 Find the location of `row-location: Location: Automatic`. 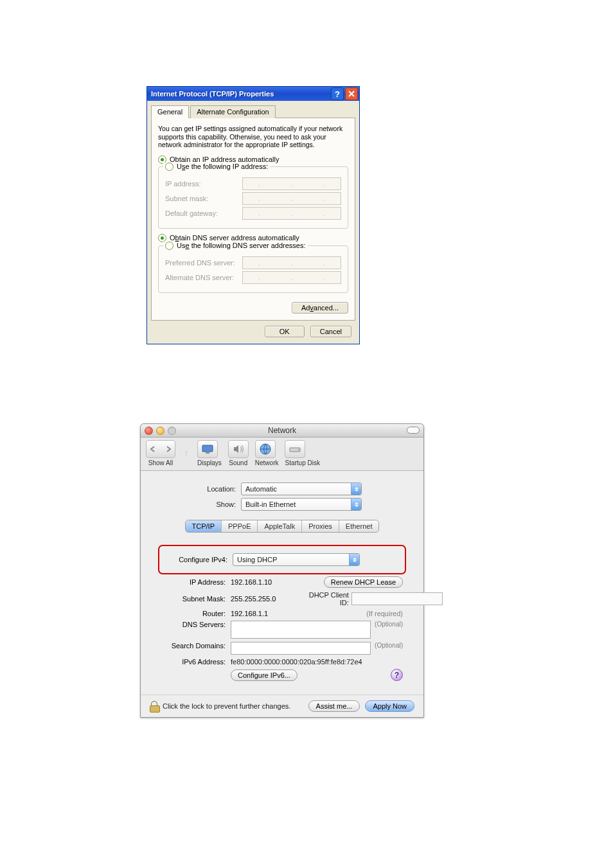

row-location: Location: Automatic is located at coordinates (282, 489).